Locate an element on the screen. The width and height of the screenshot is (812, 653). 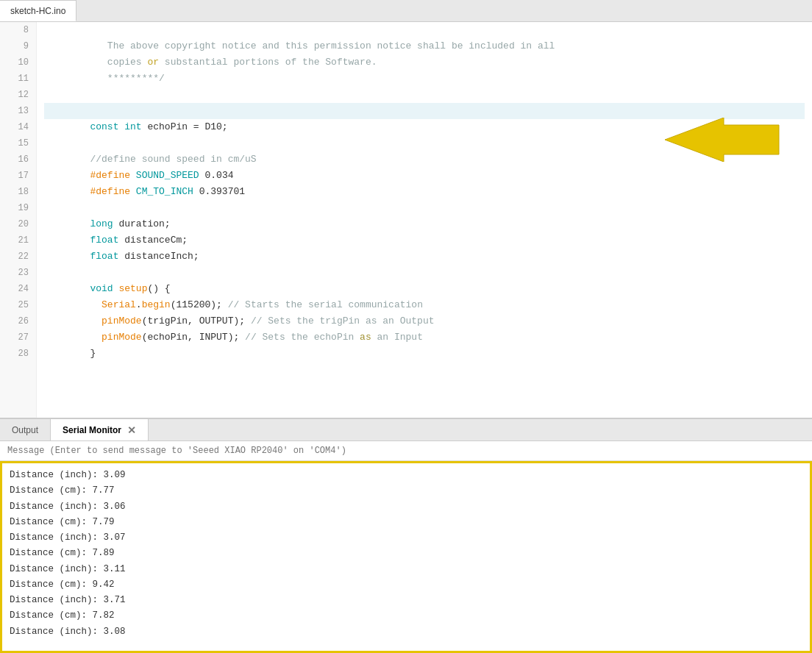
tab-bar: sketch-HC.ino is located at coordinates (406, 11).